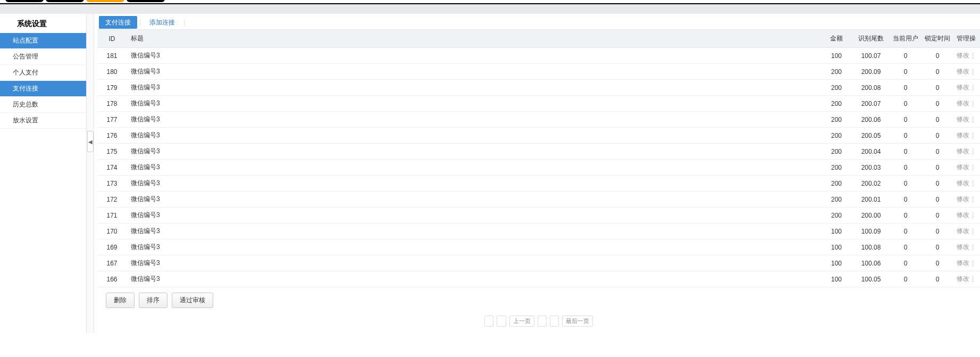 The width and height of the screenshot is (980, 357). I want to click on footer-actions: 删除 排序 通过审核, so click(539, 299).